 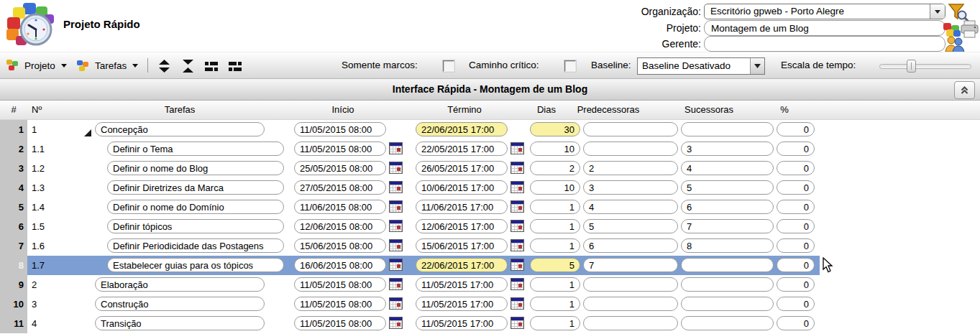 I want to click on caminho-critico-checkbox, so click(x=570, y=66).